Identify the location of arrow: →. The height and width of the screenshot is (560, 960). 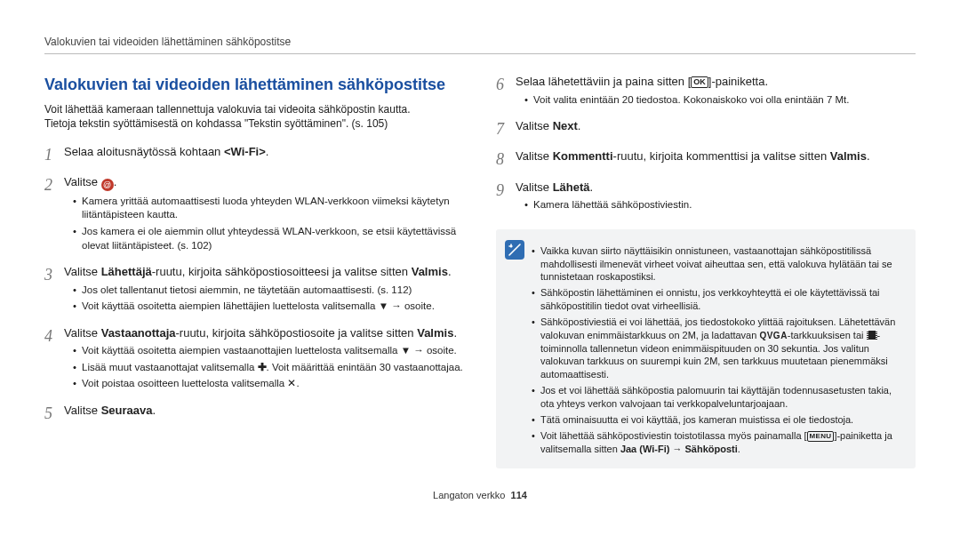
(677, 449).